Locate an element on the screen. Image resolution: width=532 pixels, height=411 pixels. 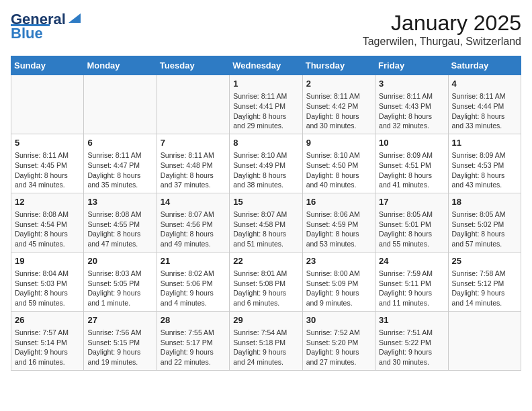
day-number: 25 is located at coordinates (485, 261).